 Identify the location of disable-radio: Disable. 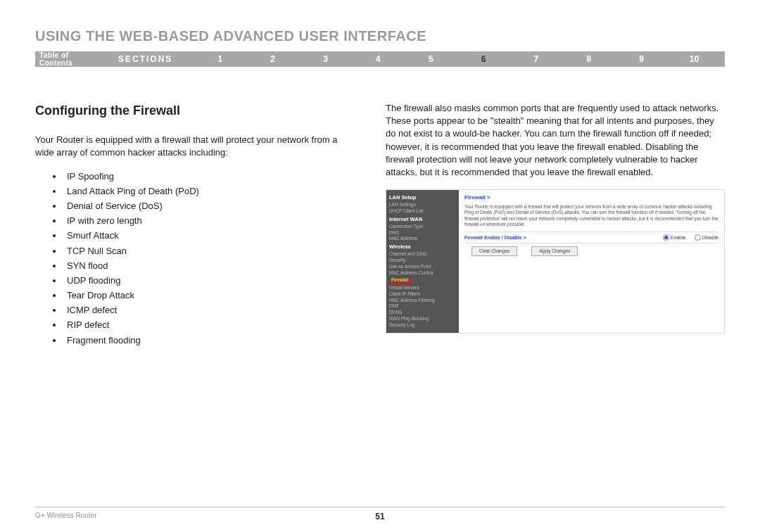
(707, 238).